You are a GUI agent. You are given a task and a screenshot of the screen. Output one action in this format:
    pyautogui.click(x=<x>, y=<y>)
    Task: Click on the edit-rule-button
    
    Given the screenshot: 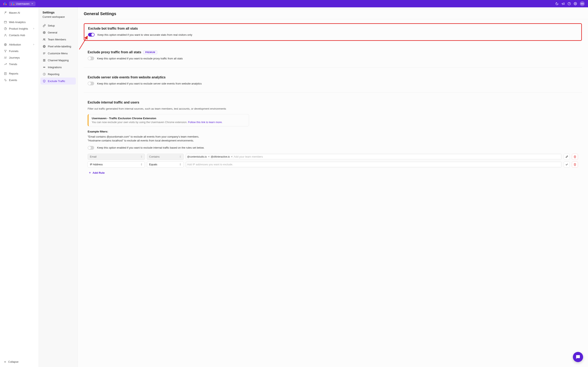 What is the action you would take?
    pyautogui.click(x=567, y=157)
    